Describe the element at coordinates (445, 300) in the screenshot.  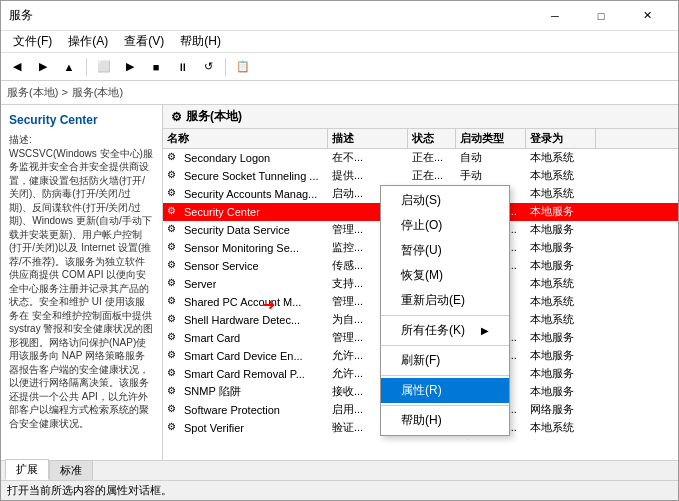
I see `context-menu-item: 重新启动(E)` at that location.